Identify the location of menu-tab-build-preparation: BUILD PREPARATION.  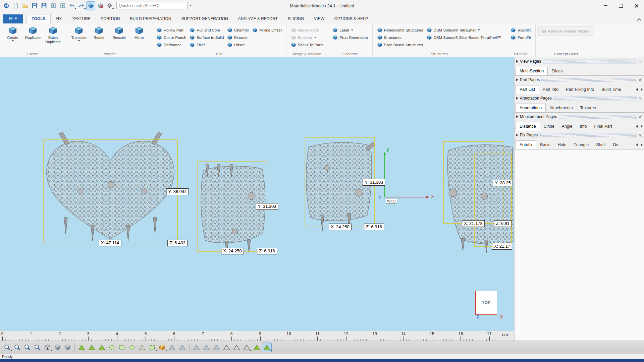
(151, 19).